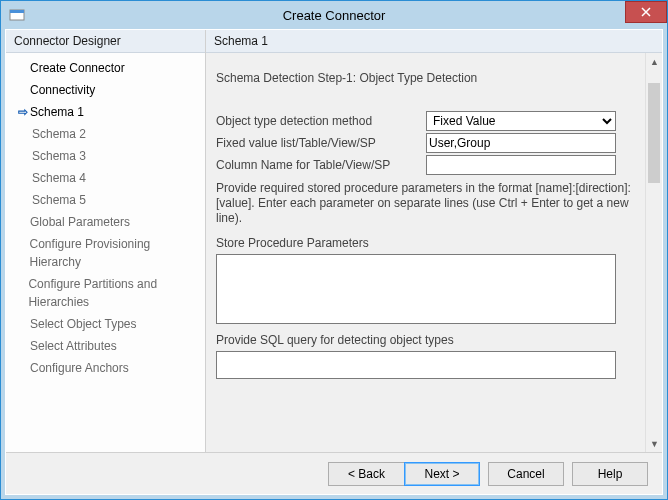 The width and height of the screenshot is (668, 500). Describe the element at coordinates (80, 222) in the screenshot. I see `nav-label: Global Parameters` at that location.